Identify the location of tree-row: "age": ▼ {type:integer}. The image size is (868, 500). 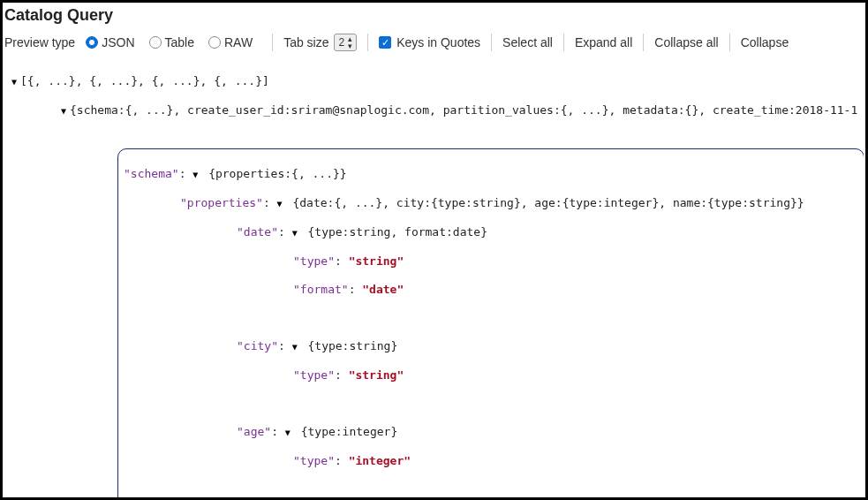
(491, 433).